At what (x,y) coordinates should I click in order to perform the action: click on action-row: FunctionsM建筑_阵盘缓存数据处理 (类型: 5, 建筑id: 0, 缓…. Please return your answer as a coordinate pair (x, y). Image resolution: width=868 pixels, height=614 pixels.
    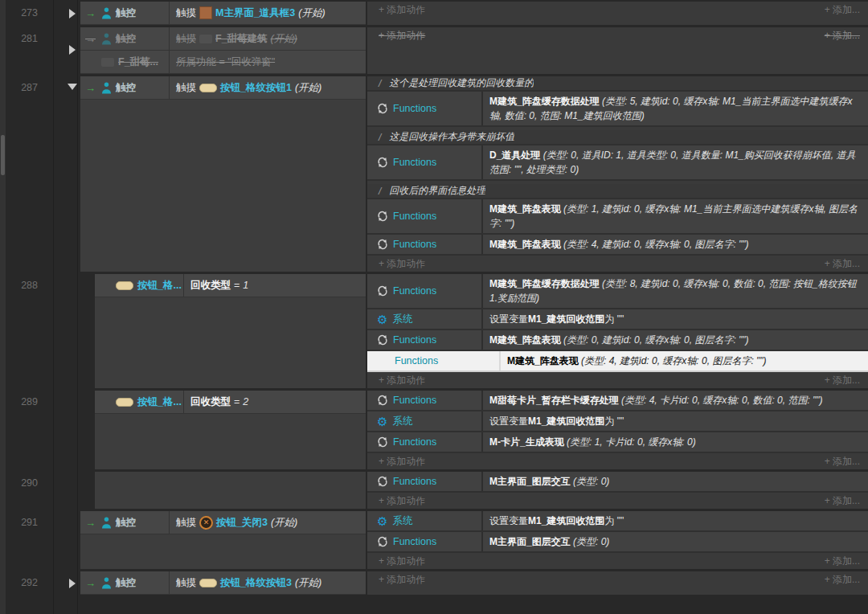
    Looking at the image, I should click on (617, 109).